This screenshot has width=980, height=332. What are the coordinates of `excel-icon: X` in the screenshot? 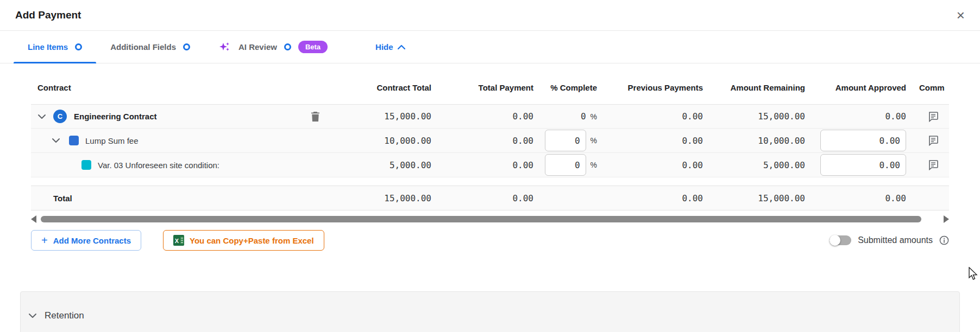 It's located at (179, 240).